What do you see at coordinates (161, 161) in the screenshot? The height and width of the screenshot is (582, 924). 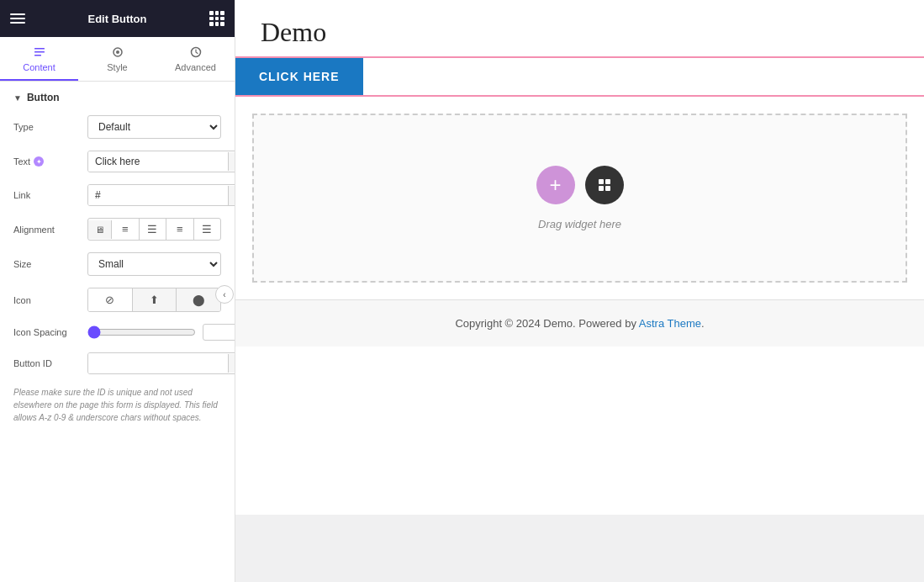 I see `text-control: ≡` at bounding box center [161, 161].